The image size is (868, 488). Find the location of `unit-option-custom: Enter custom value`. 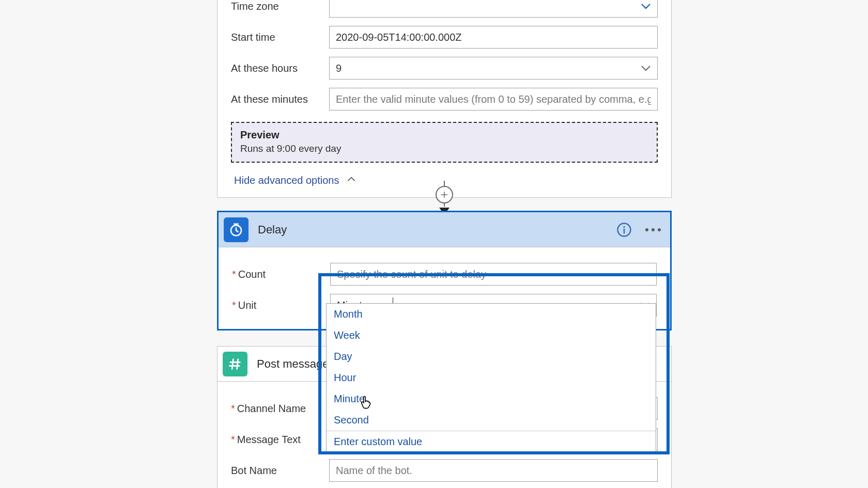

unit-option-custom: Enter custom value is located at coordinates (491, 442).